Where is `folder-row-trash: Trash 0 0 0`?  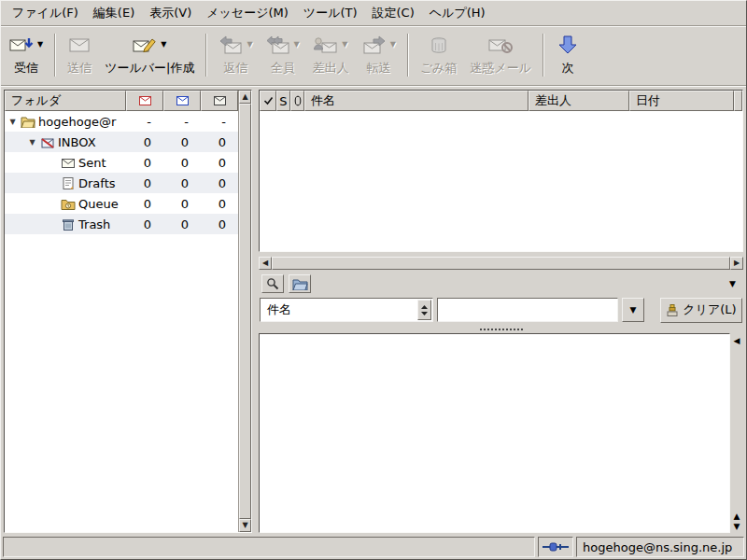
folder-row-trash: Trash 0 0 0 is located at coordinates (121, 224).